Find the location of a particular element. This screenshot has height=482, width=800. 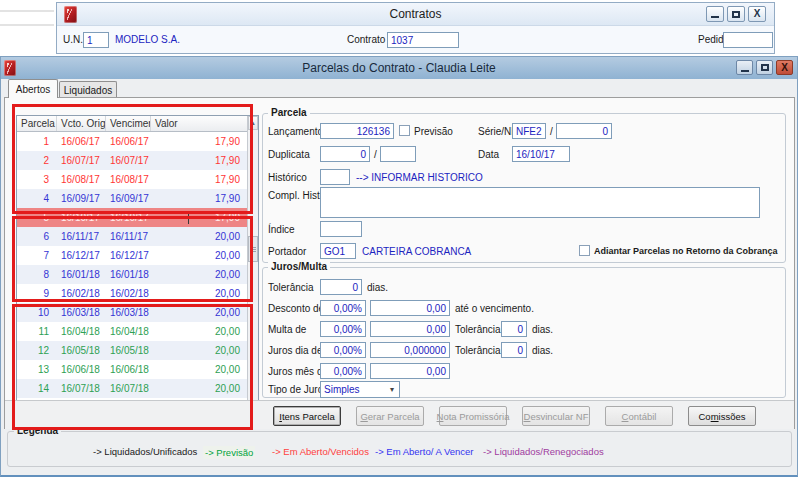

table-row: 916/02/1816/02/1820,00 is located at coordinates (132, 294).